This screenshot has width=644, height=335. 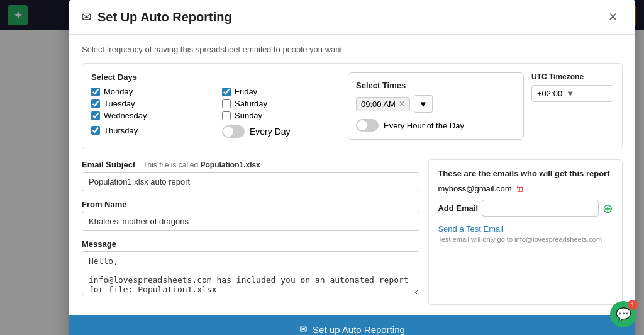 I want to click on timezone-label: UTC Timezone, so click(x=572, y=77).